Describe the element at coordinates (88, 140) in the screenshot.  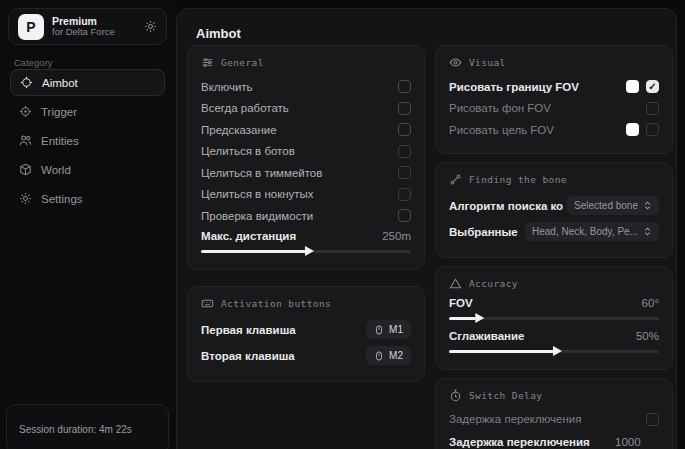
I see `sidebar-item-entities: Entities` at that location.